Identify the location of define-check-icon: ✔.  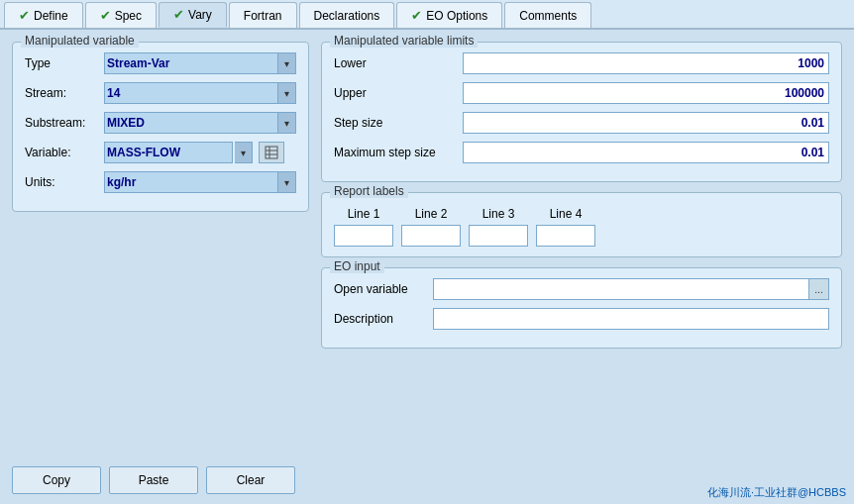
(24, 16).